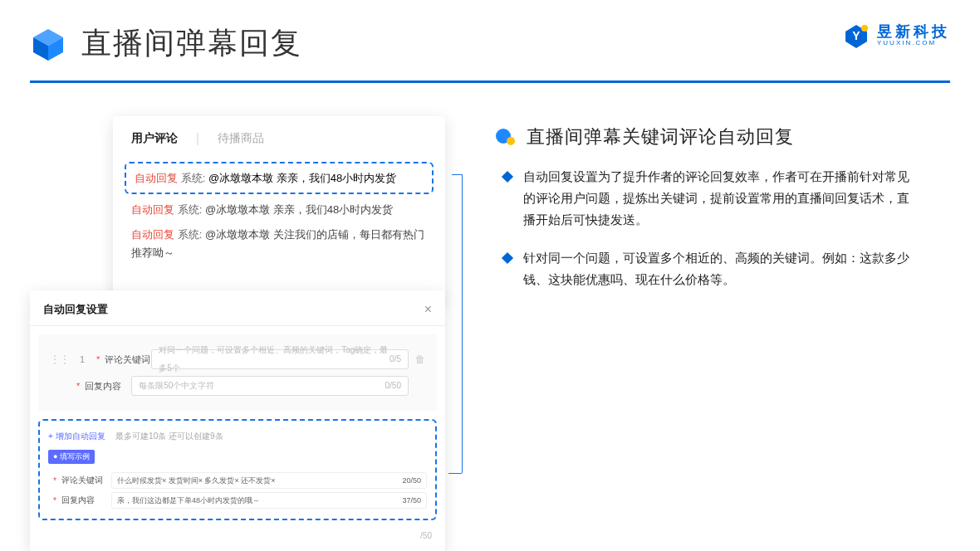 This screenshot has width=980, height=551. What do you see at coordinates (280, 359) in the screenshot?
I see `keyword-input: 对同一个问题，可设置多个相近、高频的关键词，Tag确定，最多5个0/5` at bounding box center [280, 359].